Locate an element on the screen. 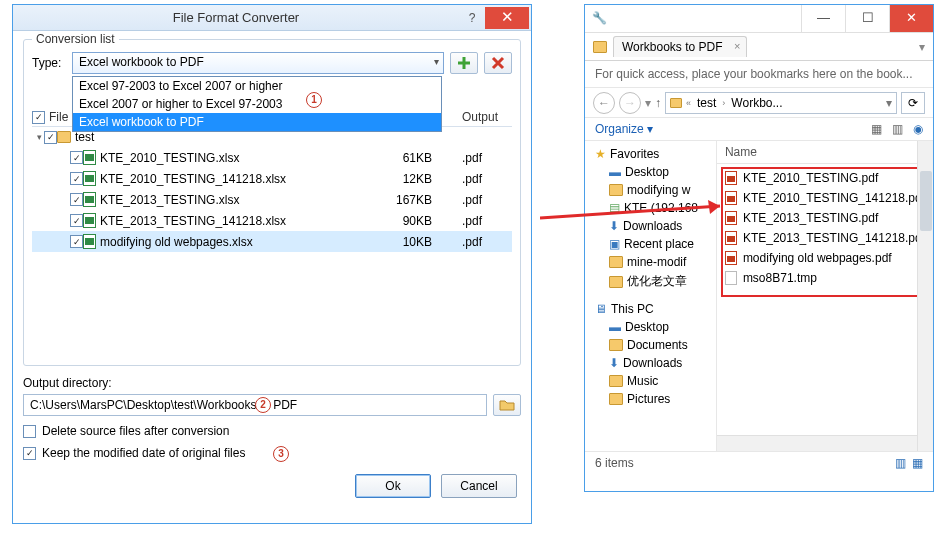  x-icon is located at coordinates (498, 63).